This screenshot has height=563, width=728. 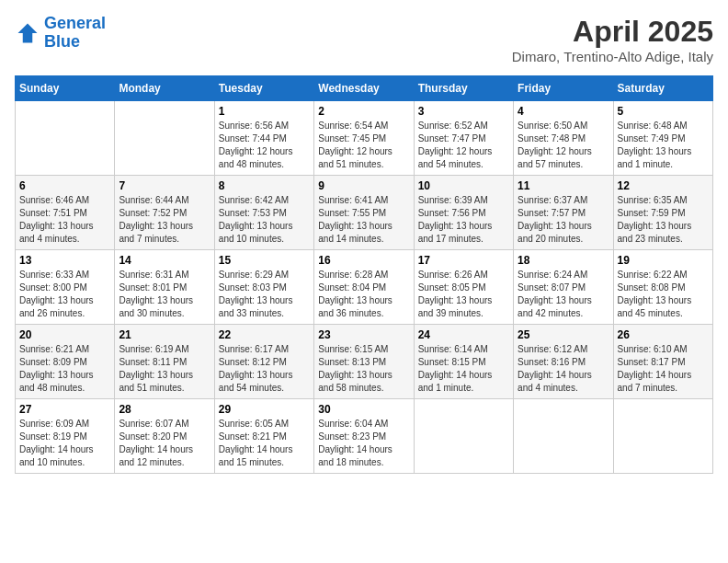 I want to click on day-number: 2, so click(x=364, y=111).